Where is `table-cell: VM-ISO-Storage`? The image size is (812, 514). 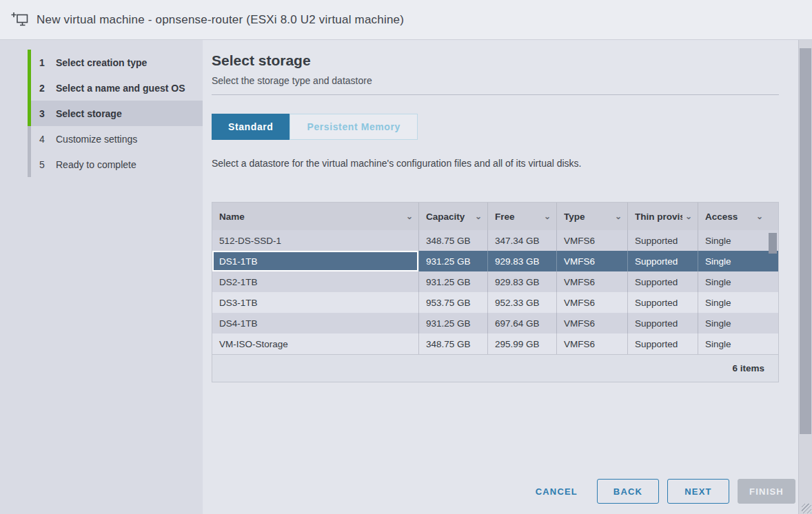
table-cell: VM-ISO-Storage is located at coordinates (316, 344).